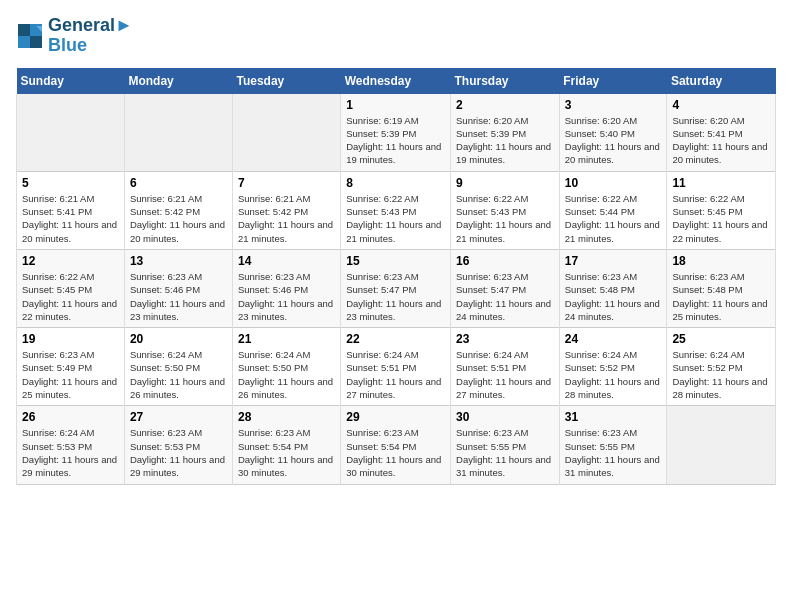 The height and width of the screenshot is (612, 792). What do you see at coordinates (71, 288) in the screenshot?
I see `calendar-cell: 12Sunrise: 6:22 AM Sunset: 5:45 PM Dayli…` at bounding box center [71, 288].